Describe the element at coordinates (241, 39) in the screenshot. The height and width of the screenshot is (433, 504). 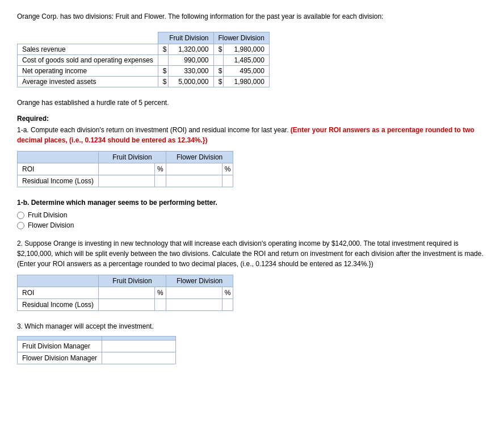
I see `flower-division-header: Flower Division` at that location.